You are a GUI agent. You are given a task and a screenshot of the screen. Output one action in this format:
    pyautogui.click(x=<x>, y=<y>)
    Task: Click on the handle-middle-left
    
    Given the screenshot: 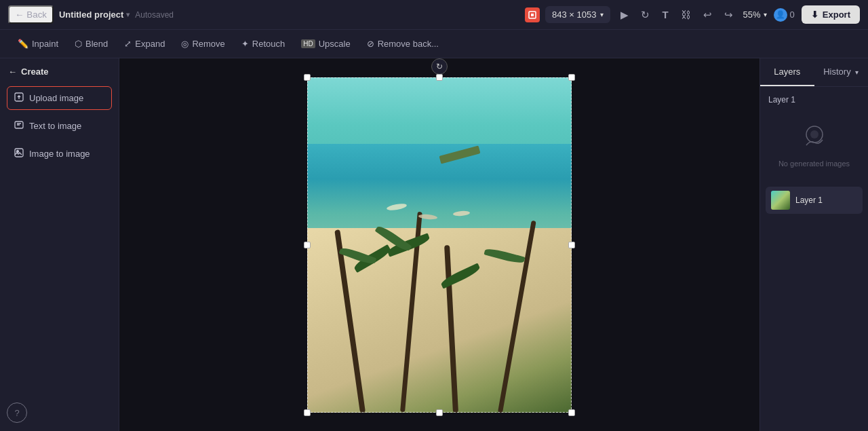 What is the action you would take?
    pyautogui.click(x=307, y=245)
    